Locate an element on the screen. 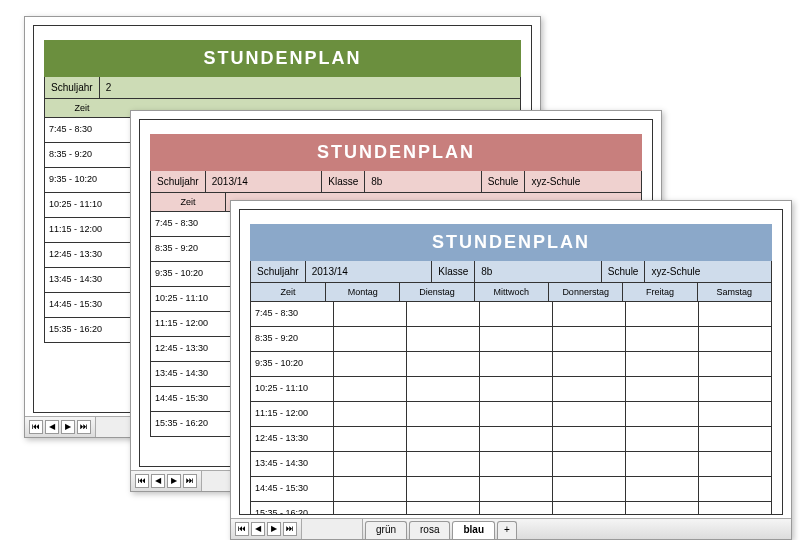  time-cell: 15:35 - 16:20 is located at coordinates (292, 508).